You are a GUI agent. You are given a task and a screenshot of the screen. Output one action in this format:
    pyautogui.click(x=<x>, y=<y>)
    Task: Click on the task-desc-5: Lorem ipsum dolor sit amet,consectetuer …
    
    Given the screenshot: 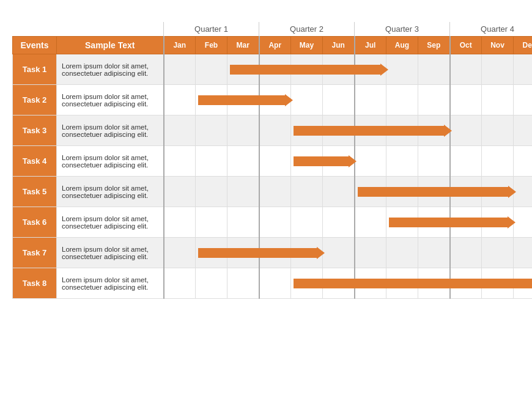 What is the action you would take?
    pyautogui.click(x=110, y=192)
    